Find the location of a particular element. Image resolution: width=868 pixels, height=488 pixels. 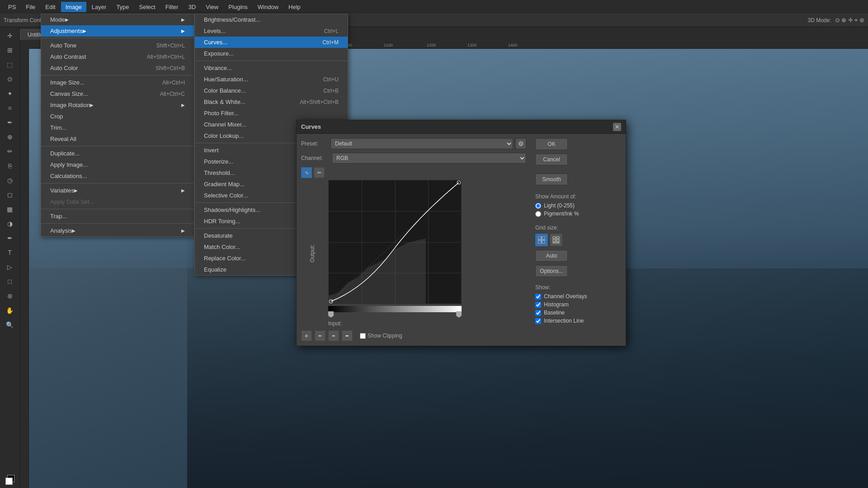

baseline-checkbox is located at coordinates (538, 313).